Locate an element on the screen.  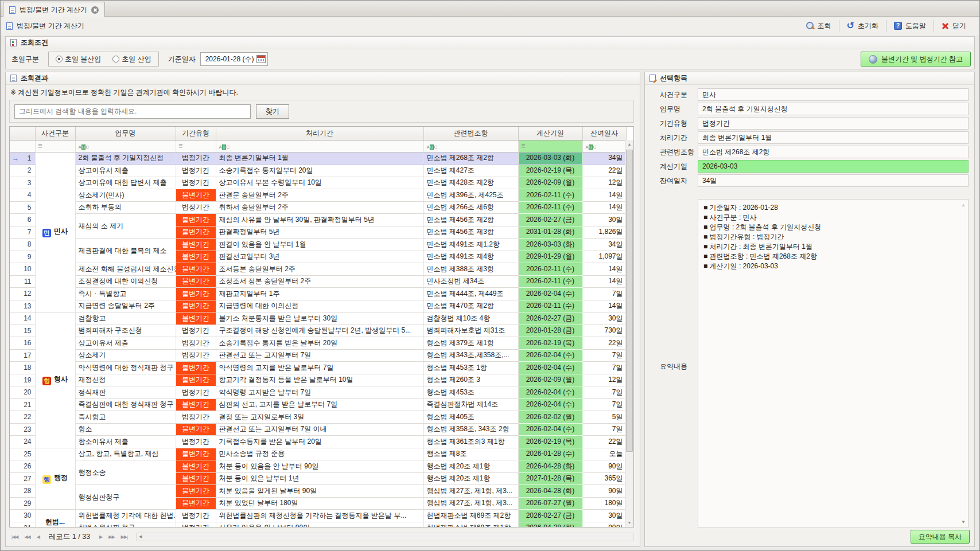
related-law-cell: 민소법 제266조 제6항 is located at coordinates (470, 208).